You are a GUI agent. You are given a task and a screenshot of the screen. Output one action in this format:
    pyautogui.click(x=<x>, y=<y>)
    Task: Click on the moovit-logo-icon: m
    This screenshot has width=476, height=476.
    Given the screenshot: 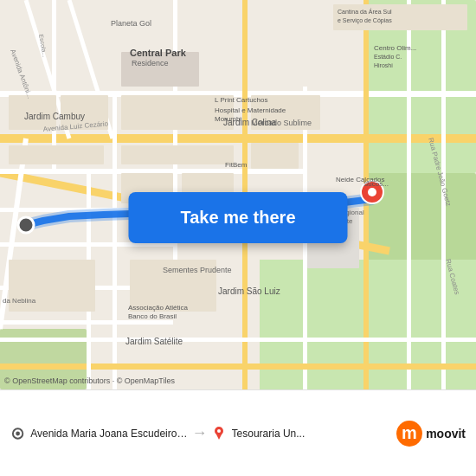 What is the action you would take?
    pyautogui.click(x=409, y=434)
    